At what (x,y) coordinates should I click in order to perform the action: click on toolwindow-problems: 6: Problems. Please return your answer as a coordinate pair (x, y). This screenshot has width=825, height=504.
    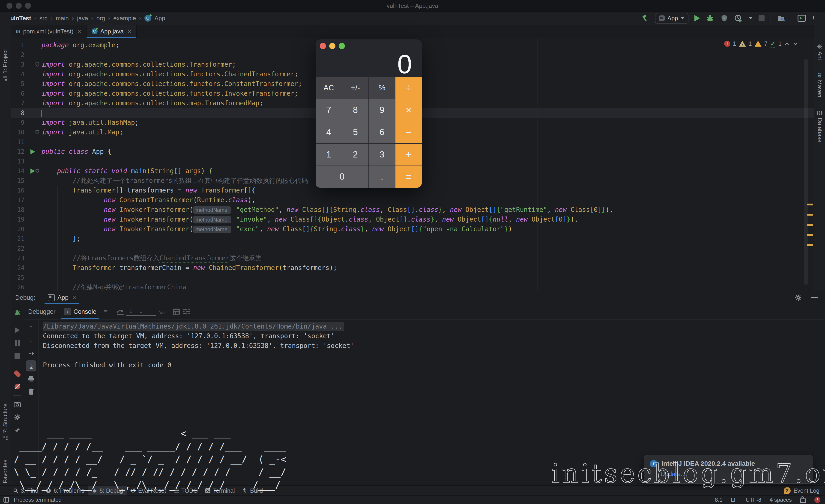
    Looking at the image, I should click on (65, 491).